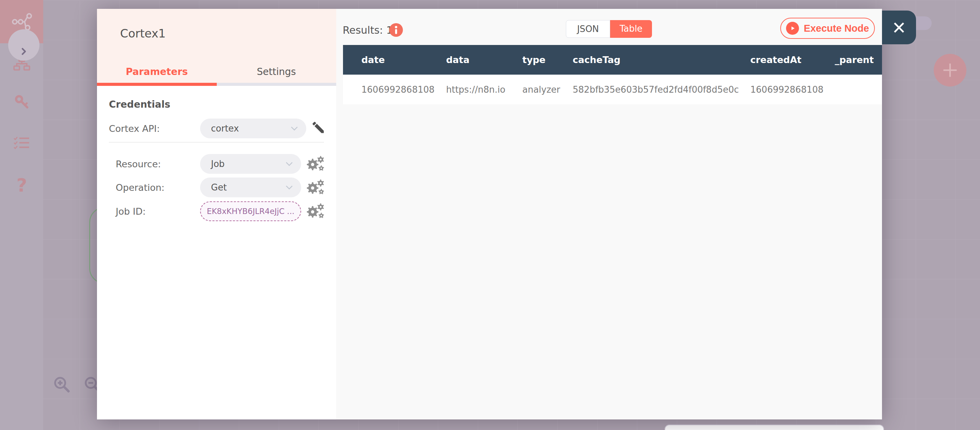  What do you see at coordinates (22, 185) in the screenshot?
I see `question-mark-icon: ?` at bounding box center [22, 185].